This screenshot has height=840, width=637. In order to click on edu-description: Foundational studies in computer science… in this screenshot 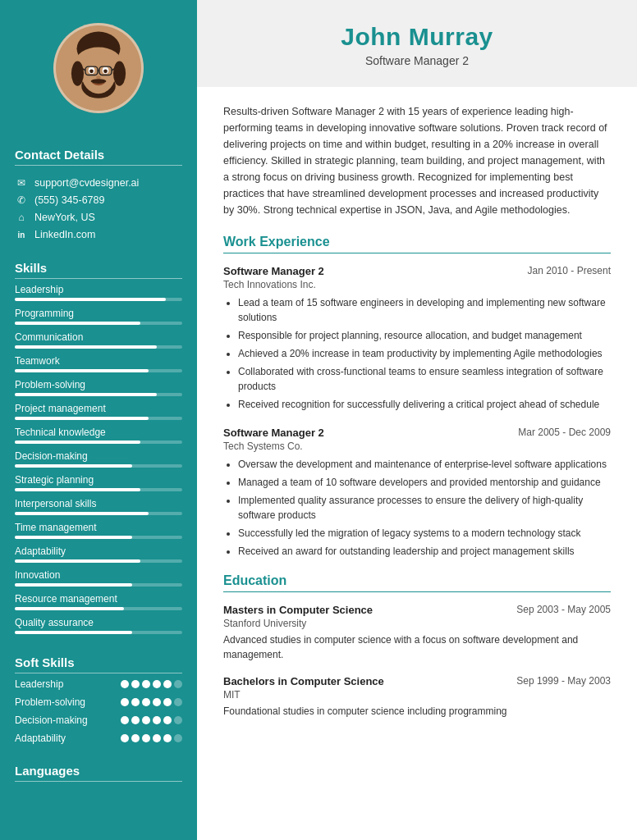, I will do `click(417, 711)`.